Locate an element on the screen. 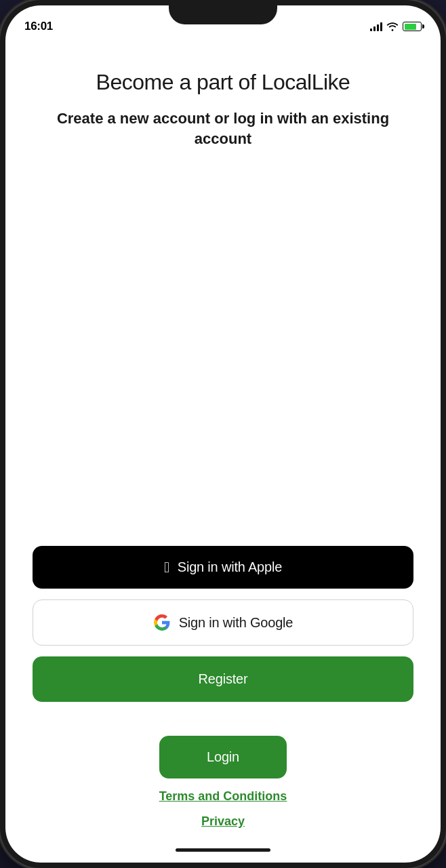 This screenshot has height=868, width=446. register-button: Register is located at coordinates (223, 679).